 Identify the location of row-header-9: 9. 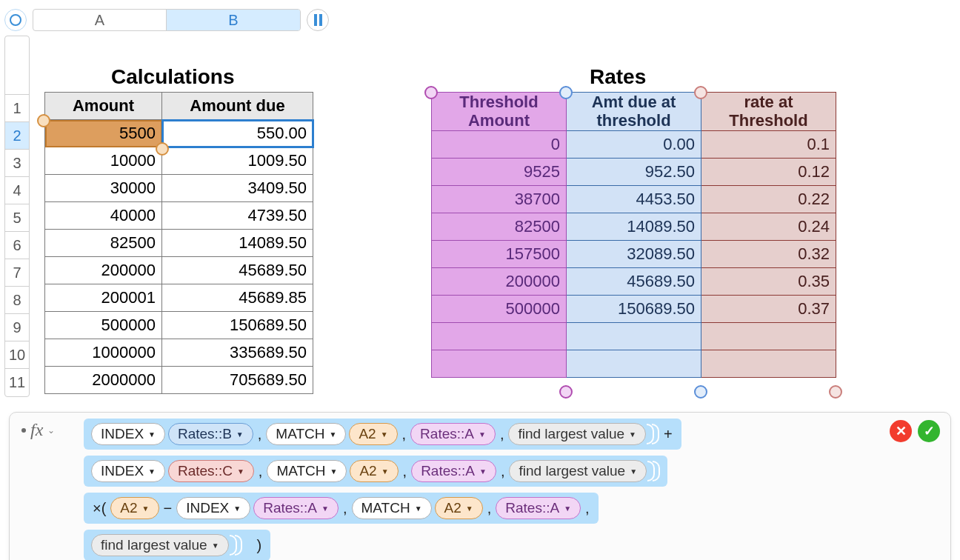
(17, 327).